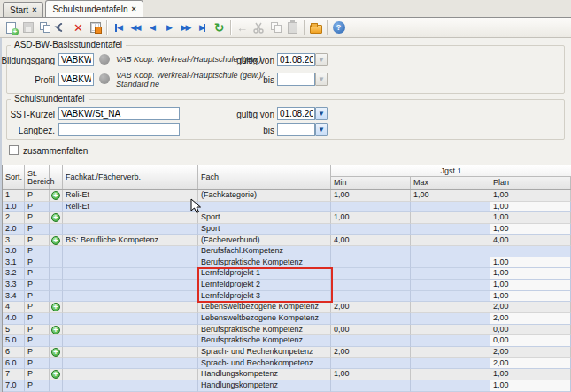 This screenshot has width=571, height=392. I want to click on table-row: 3.3PLernfeldprojekt 21,00, so click(287, 285).